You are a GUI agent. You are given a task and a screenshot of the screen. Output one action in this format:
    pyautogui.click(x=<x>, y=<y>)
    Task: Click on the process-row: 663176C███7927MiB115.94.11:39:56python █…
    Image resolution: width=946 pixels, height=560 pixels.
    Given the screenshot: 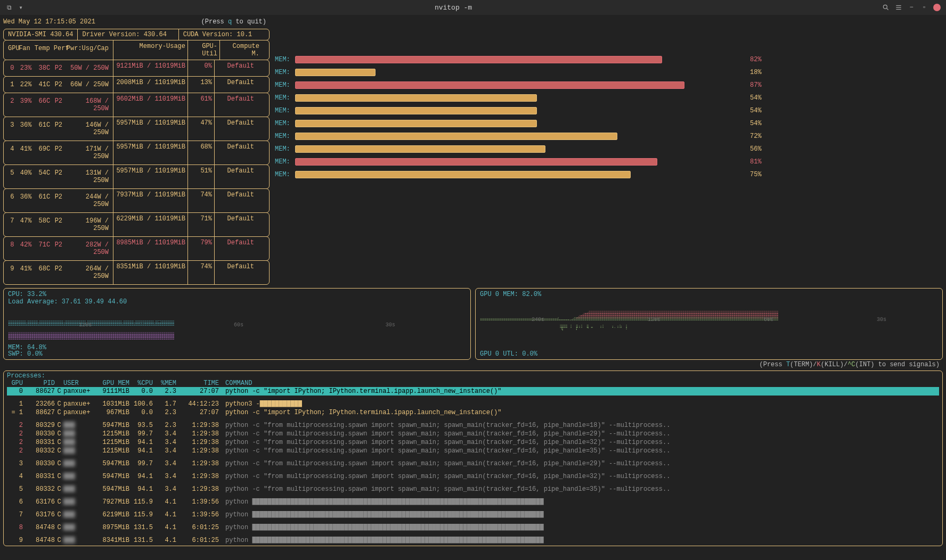 What is the action you would take?
    pyautogui.click(x=473, y=502)
    